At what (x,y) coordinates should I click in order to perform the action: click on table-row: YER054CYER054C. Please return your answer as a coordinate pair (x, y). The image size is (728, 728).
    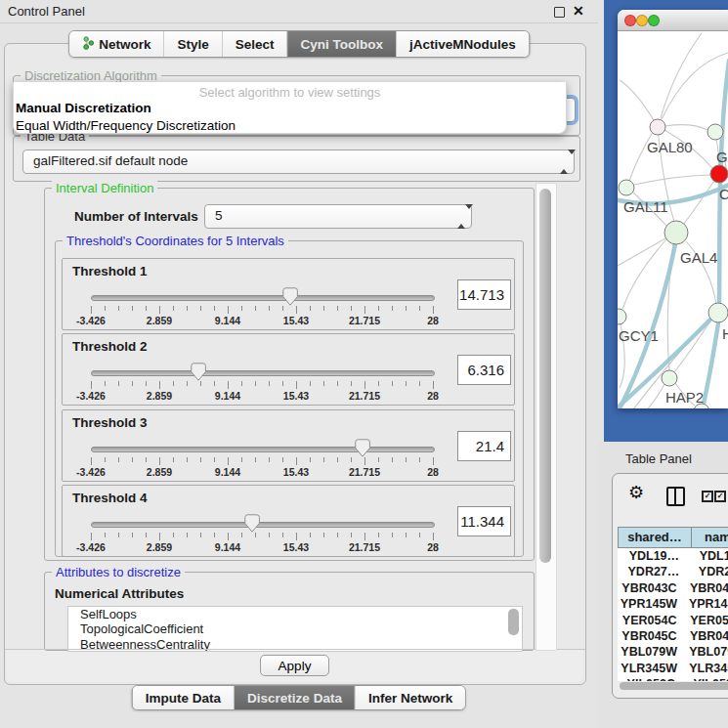
    Looking at the image, I should click on (672, 621).